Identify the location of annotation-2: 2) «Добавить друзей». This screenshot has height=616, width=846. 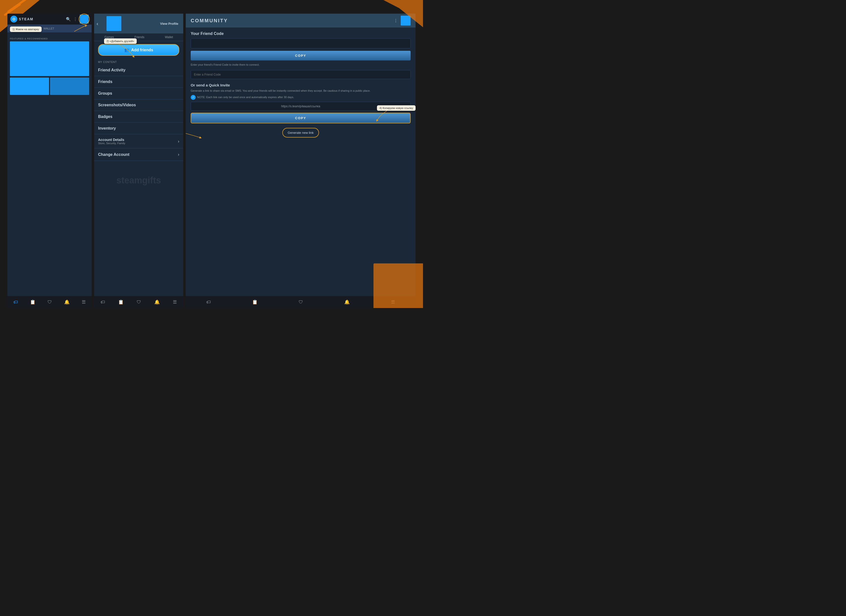
(120, 41).